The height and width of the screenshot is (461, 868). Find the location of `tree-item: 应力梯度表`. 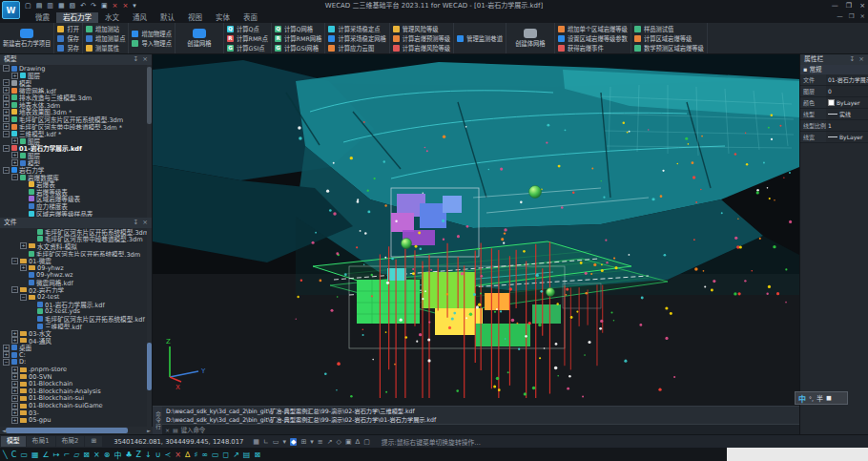

tree-item: 应力梯度表 is located at coordinates (76, 206).